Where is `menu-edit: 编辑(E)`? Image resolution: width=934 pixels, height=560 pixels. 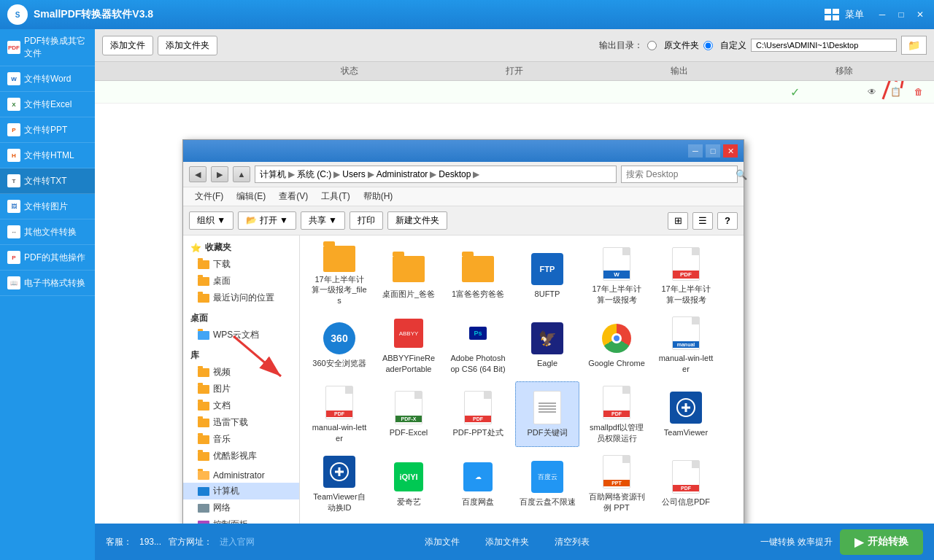
menu-edit: 编辑(E) is located at coordinates (251, 197).